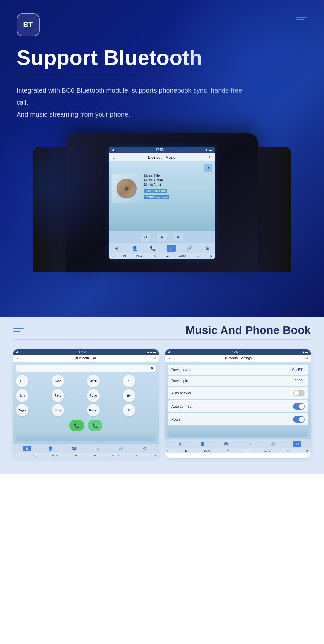 Image resolution: width=324 pixels, height=644 pixels. Describe the element at coordinates (168, 451) in the screenshot. I see `st-home: ⌂` at that location.